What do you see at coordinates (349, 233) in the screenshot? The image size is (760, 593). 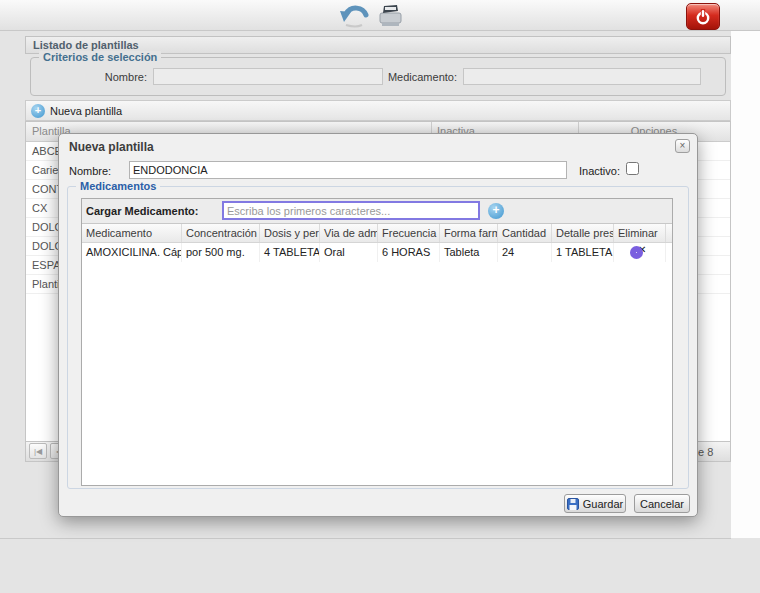 I see `header-via: Via de admi...` at bounding box center [349, 233].